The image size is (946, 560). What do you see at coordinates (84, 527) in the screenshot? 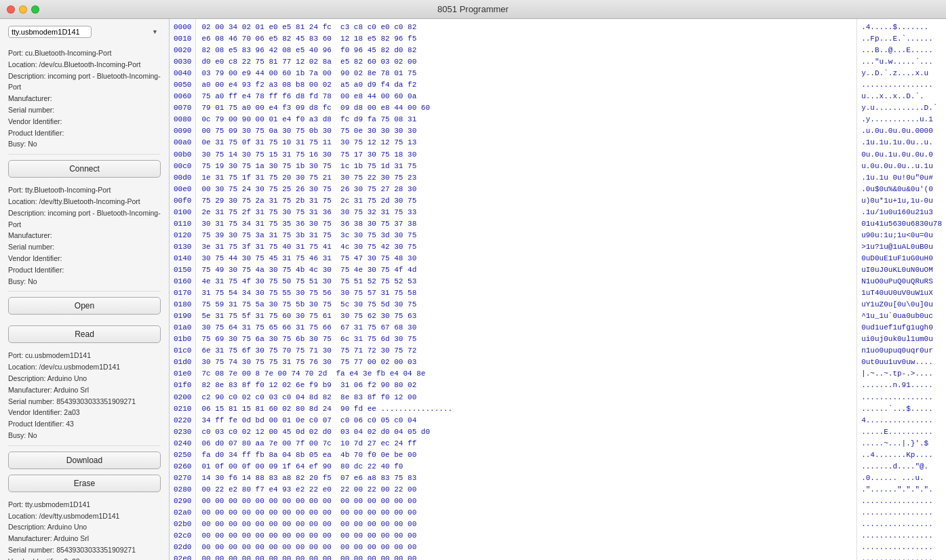
I see `port-4-description: Description: Arduino Uno` at bounding box center [84, 527].